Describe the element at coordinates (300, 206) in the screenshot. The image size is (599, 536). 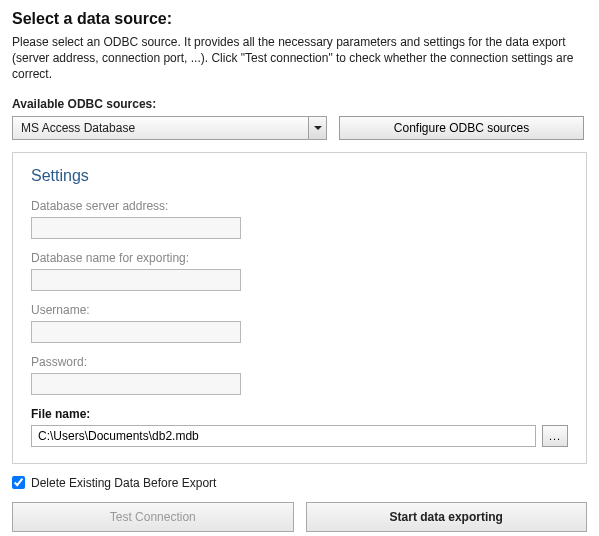
I see `server-address-label: Database server address:` at that location.